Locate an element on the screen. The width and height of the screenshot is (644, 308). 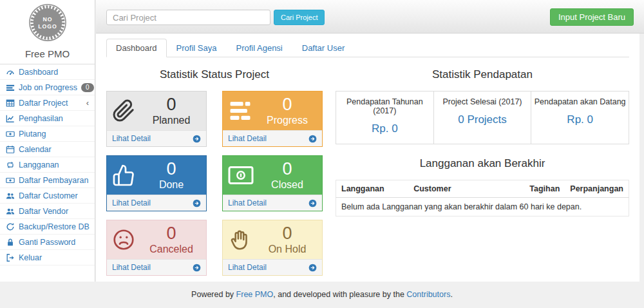
lock-icon is located at coordinates (10, 242).